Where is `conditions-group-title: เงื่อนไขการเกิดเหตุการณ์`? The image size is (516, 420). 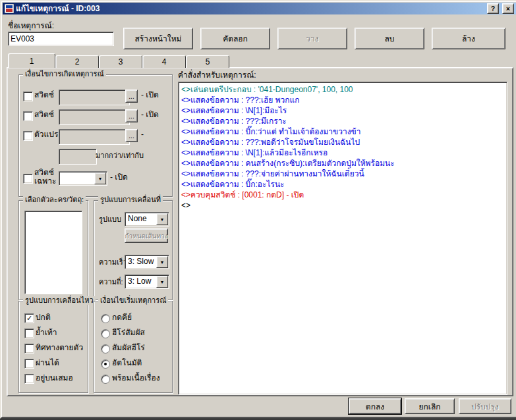
conditions-group-title: เงื่อนไขการเกิดเหตุการณ์ is located at coordinates (65, 74).